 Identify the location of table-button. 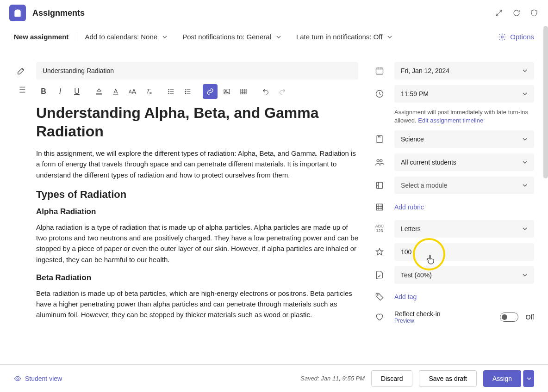
(243, 92).